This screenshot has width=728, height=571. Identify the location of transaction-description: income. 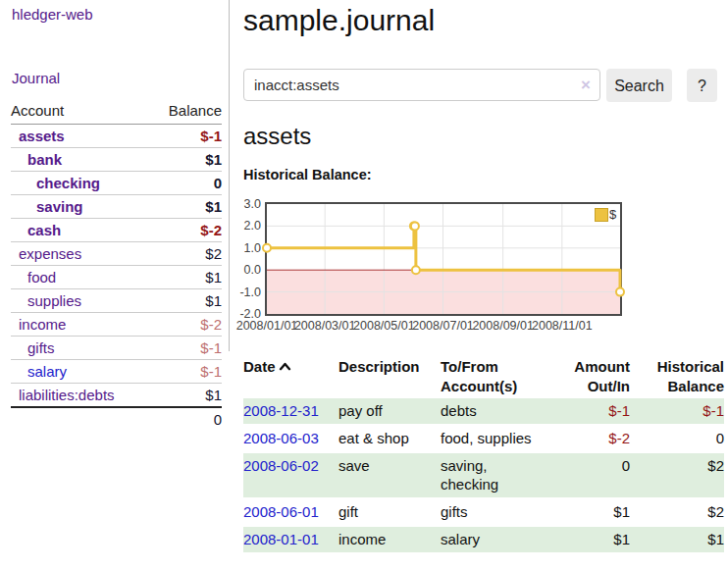
(390, 540).